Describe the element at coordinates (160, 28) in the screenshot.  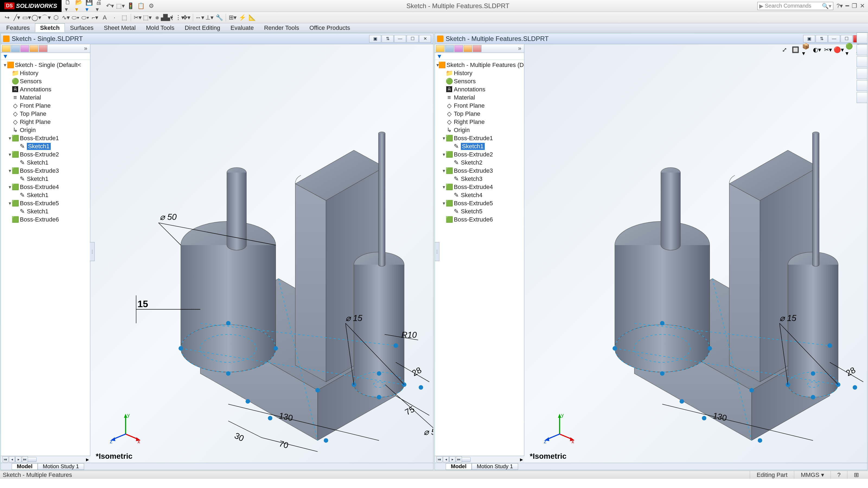
I see `ribbon-tab-mold-tools: Mold Tools` at that location.